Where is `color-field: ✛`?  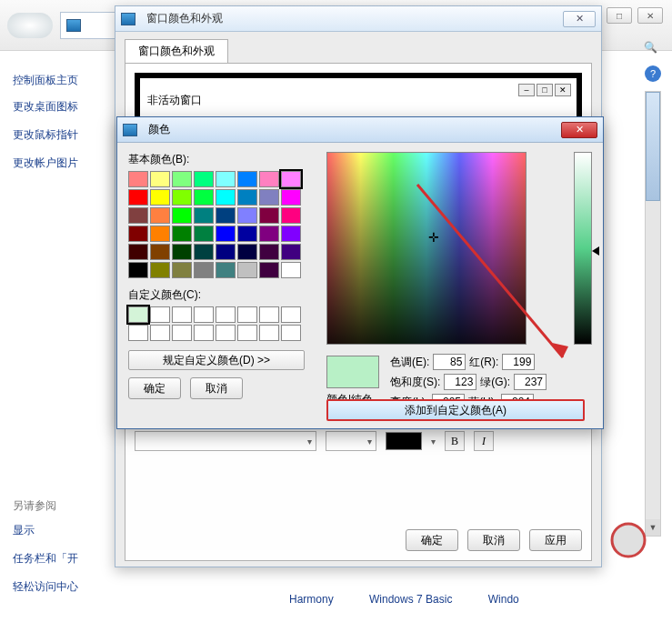 color-field: ✛ is located at coordinates (426, 248).